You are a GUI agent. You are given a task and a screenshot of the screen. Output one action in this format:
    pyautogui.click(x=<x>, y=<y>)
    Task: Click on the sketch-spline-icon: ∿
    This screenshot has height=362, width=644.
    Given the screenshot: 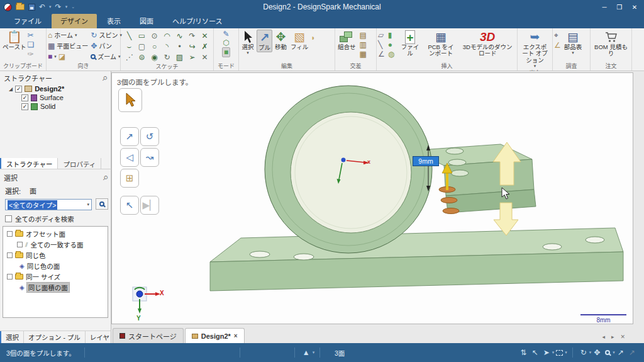 What is the action you would take?
    pyautogui.click(x=180, y=37)
    